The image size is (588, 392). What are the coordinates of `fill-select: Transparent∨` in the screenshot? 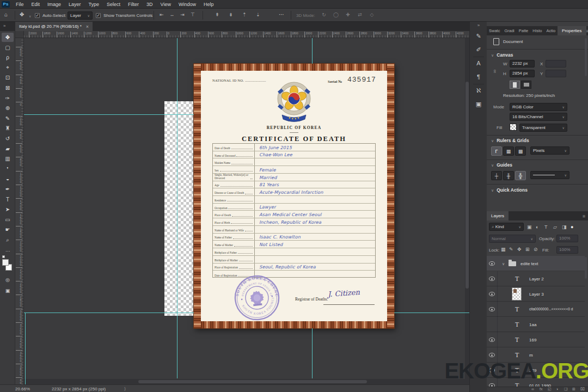 It's located at (543, 127).